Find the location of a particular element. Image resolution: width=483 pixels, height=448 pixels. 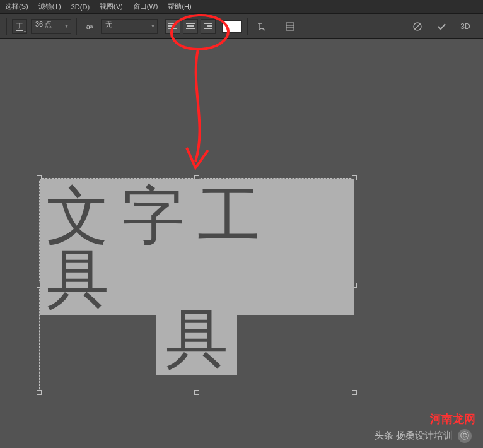

font-size-select: 36 点 is located at coordinates (51, 27).